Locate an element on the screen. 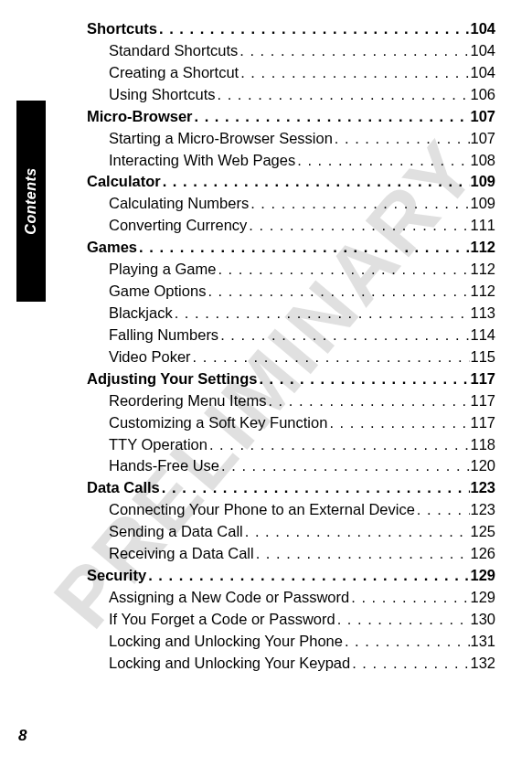 The width and height of the screenshot is (532, 767). toc-label: Game Options is located at coordinates (157, 292).